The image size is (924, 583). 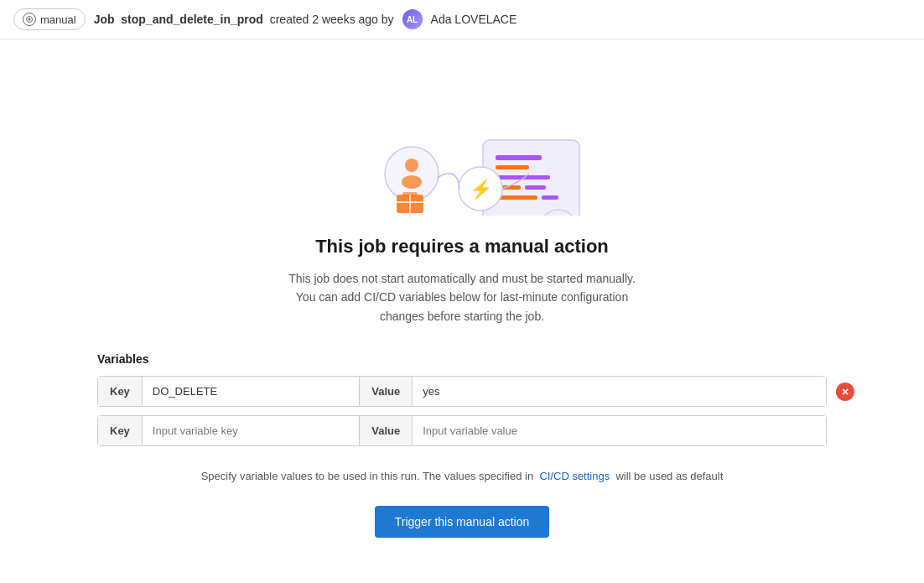 I want to click on variable-row-2: Key Value, so click(x=462, y=431).